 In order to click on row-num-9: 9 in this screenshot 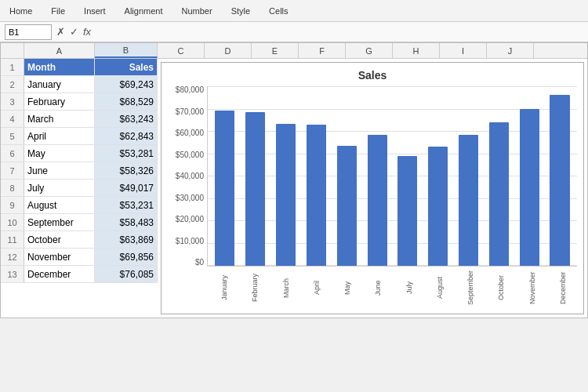, I will do `click(13, 205)`.